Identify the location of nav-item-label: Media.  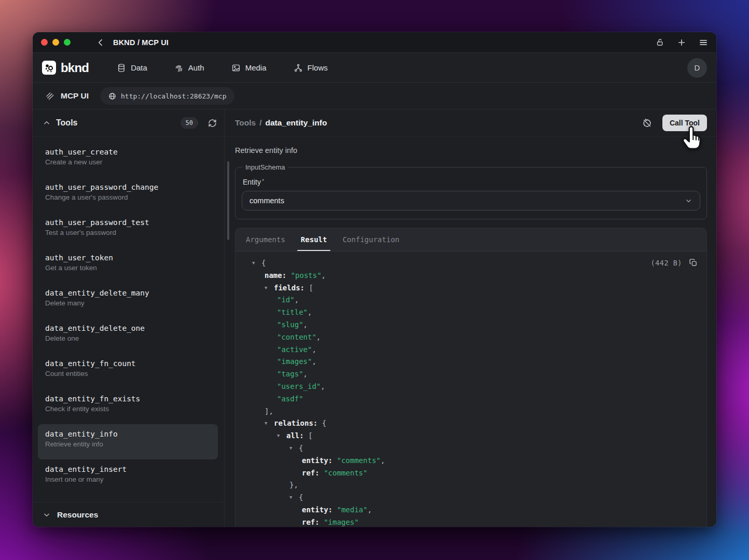
(256, 67).